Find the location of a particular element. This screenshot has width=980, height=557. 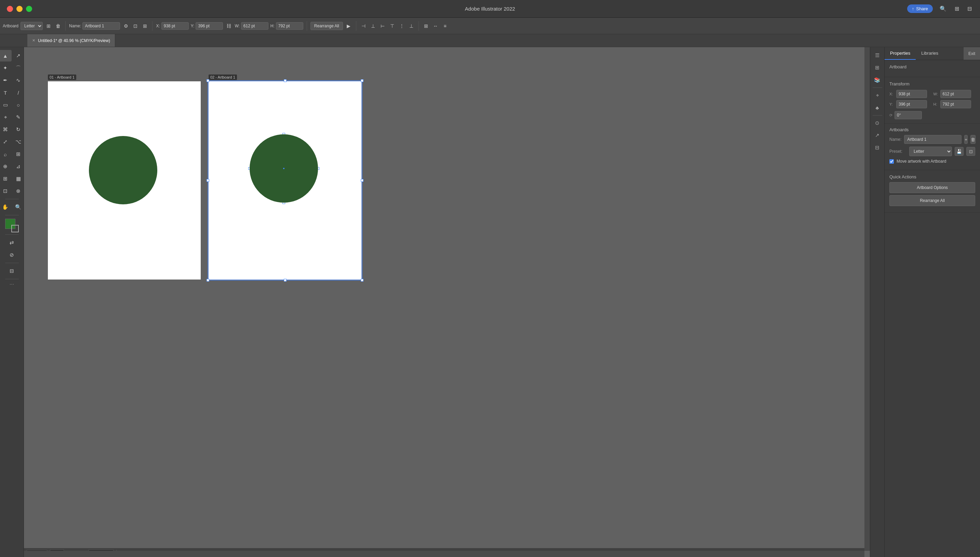

type-tool: T is located at coordinates (6, 93).